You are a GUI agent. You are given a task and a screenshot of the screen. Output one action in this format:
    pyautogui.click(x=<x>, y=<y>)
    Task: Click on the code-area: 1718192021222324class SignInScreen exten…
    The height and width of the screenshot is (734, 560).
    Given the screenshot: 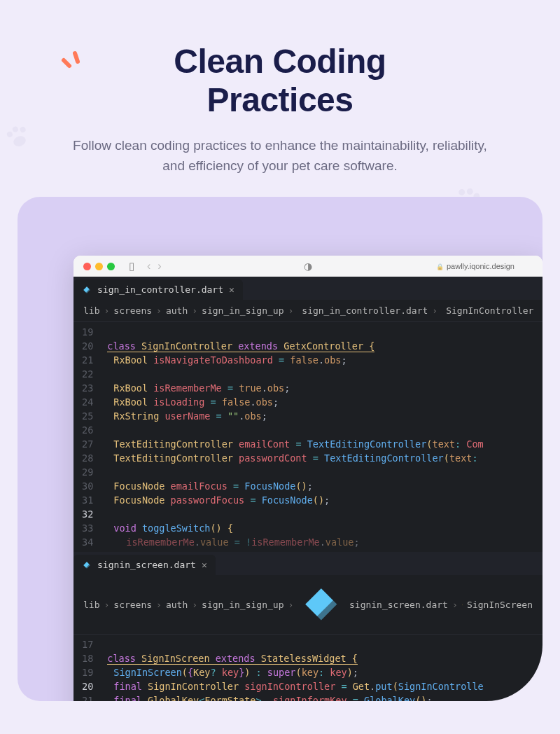 What is the action you would take?
    pyautogui.click(x=308, y=668)
    